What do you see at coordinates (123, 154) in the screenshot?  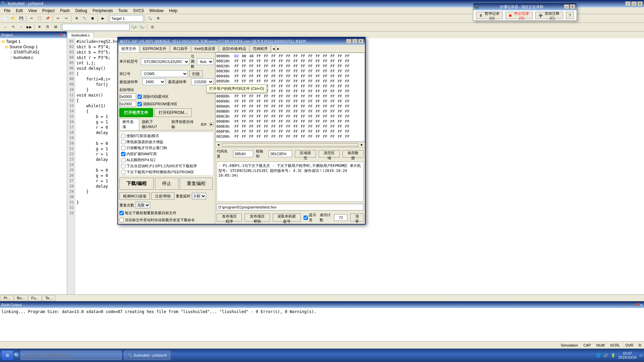 I see `cb-ram` at bounding box center [123, 154].